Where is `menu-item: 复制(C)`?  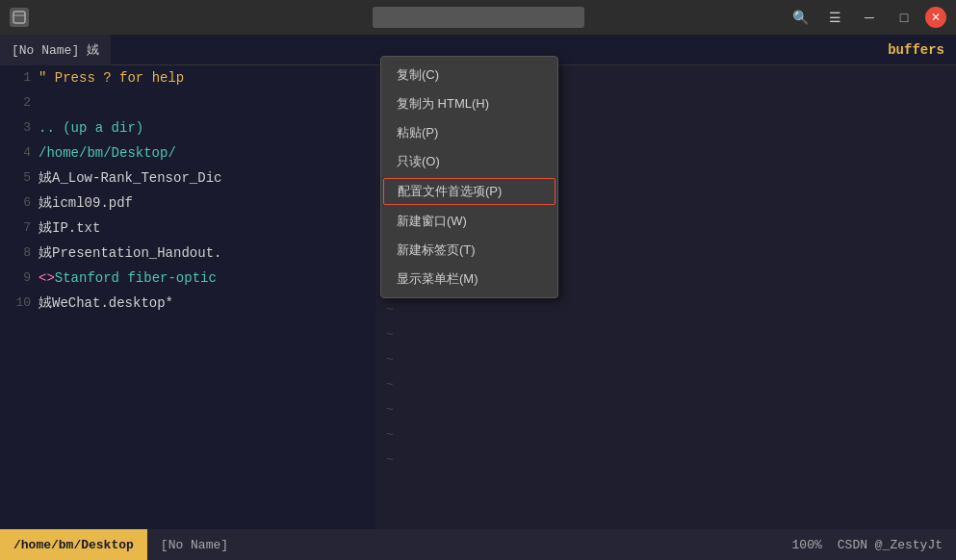 menu-item: 复制(C) is located at coordinates (470, 75).